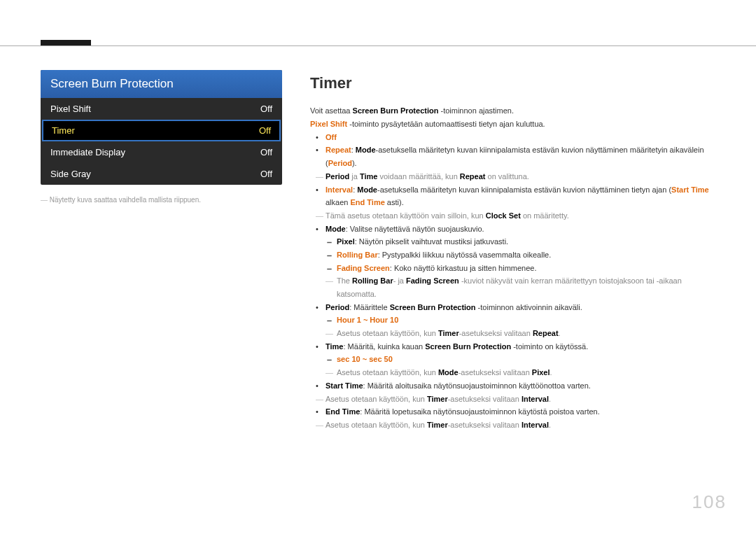 The height and width of the screenshot is (534, 756). What do you see at coordinates (690, 190) in the screenshot?
I see `accent-text: Start Time` at bounding box center [690, 190].